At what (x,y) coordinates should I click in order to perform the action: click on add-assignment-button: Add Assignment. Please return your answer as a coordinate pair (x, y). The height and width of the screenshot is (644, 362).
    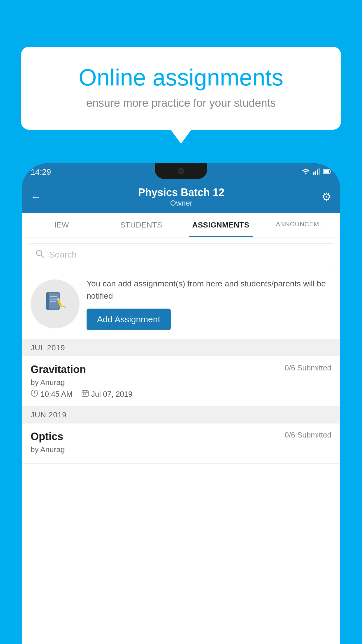
    Looking at the image, I should click on (129, 319).